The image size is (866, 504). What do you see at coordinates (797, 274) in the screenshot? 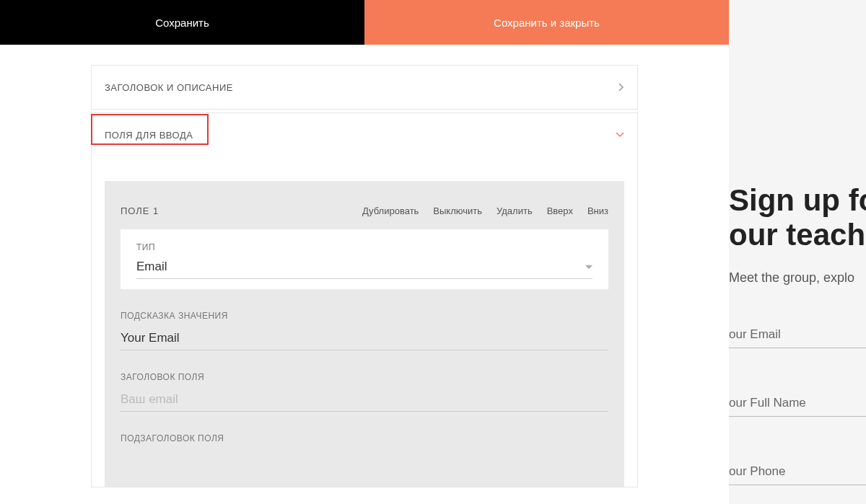
I see `preview-panel: Sign up fo our teache Meet the group, ex…` at bounding box center [797, 274].